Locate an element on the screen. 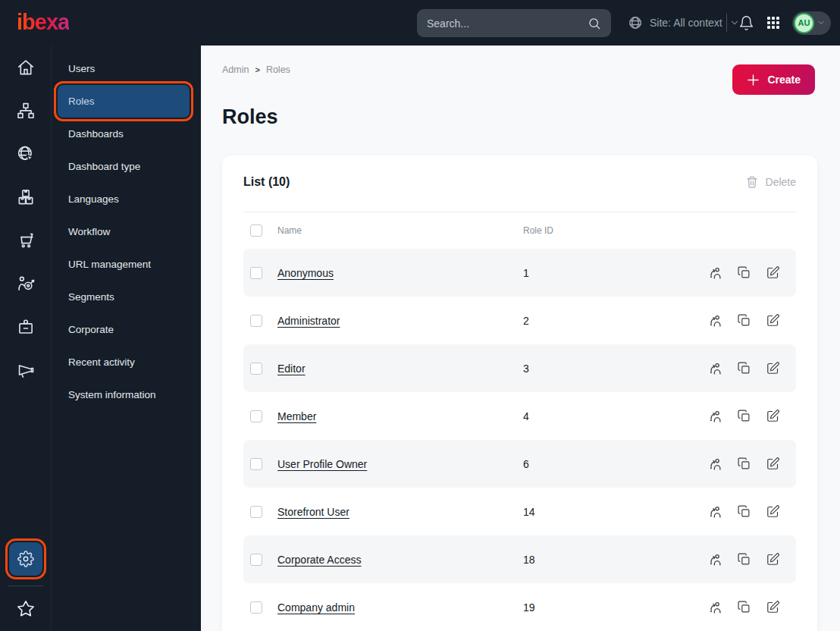 Image resolution: width=840 pixels, height=631 pixels. rail-item-commerce is located at coordinates (26, 240).